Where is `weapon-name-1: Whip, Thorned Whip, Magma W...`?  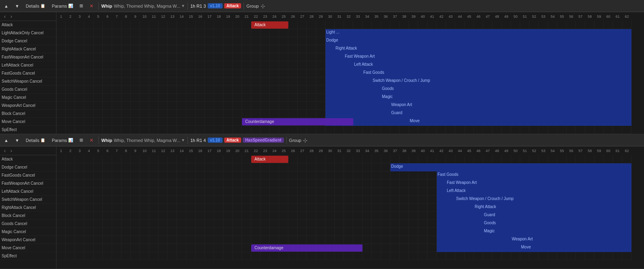 weapon-name-1: Whip, Thorned Whip, Magma W... is located at coordinates (147, 6).